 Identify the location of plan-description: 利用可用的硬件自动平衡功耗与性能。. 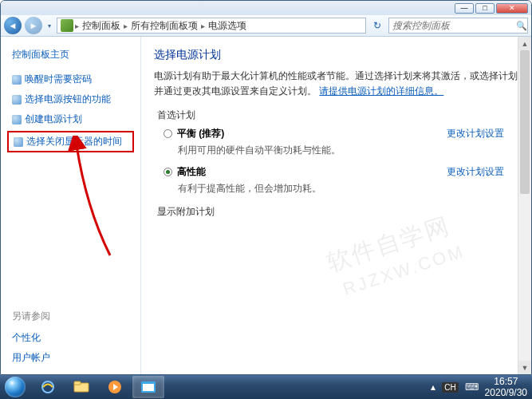
(348, 150).